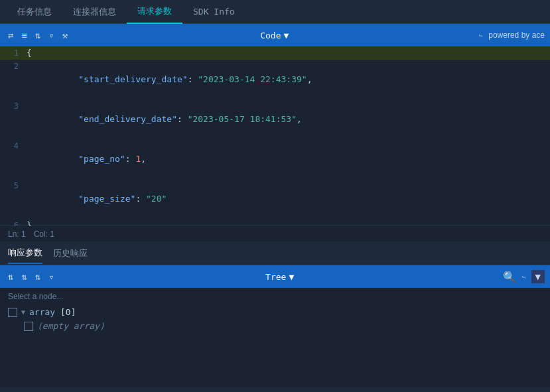  What do you see at coordinates (275, 159) in the screenshot?
I see `code-line-4: 4 "page_no": 1,` at bounding box center [275, 159].